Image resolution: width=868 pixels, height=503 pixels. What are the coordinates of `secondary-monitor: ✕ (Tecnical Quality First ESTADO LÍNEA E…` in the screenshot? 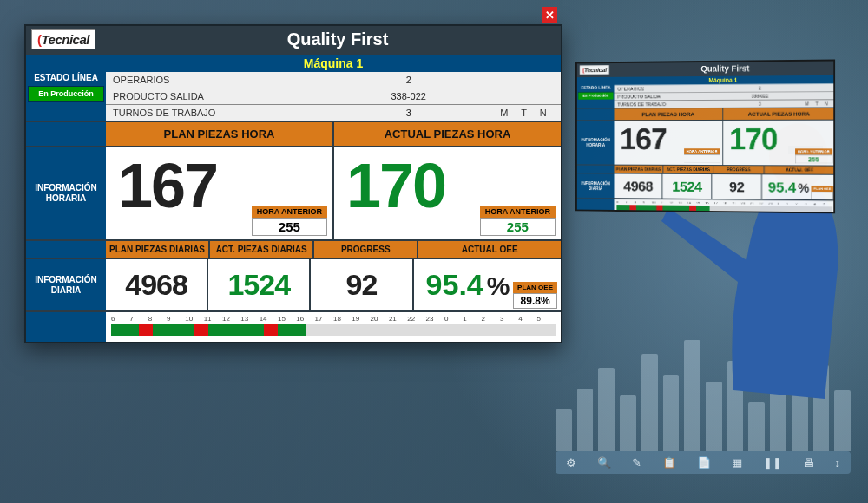 It's located at (705, 136).